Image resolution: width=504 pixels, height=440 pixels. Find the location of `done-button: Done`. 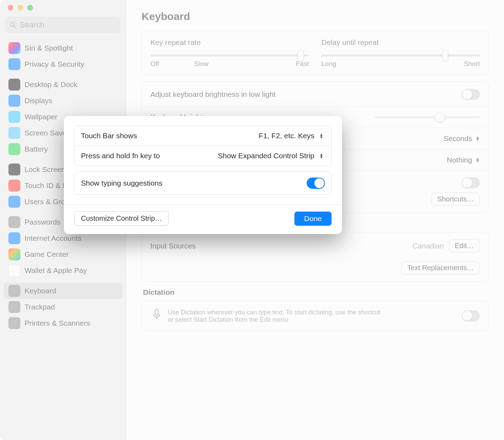

done-button: Done is located at coordinates (313, 219).